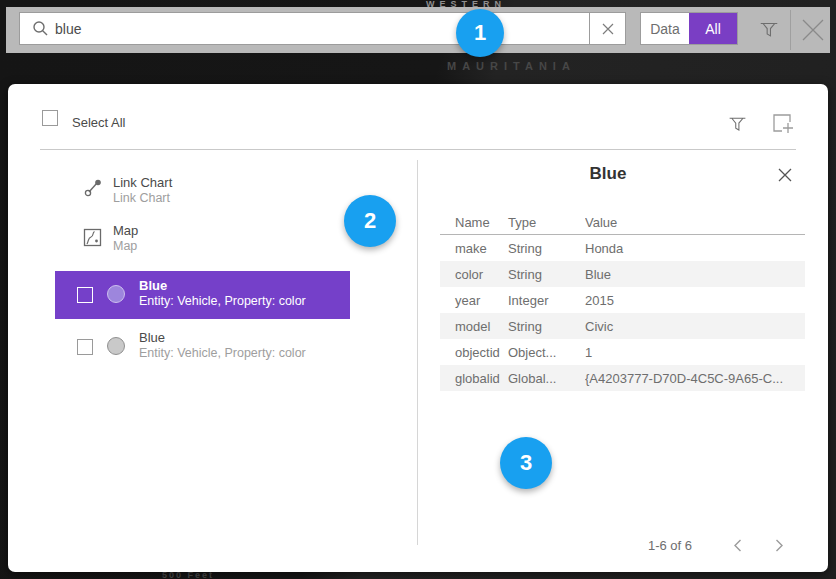  What do you see at coordinates (695, 222) in the screenshot?
I see `column-header: Value` at bounding box center [695, 222].